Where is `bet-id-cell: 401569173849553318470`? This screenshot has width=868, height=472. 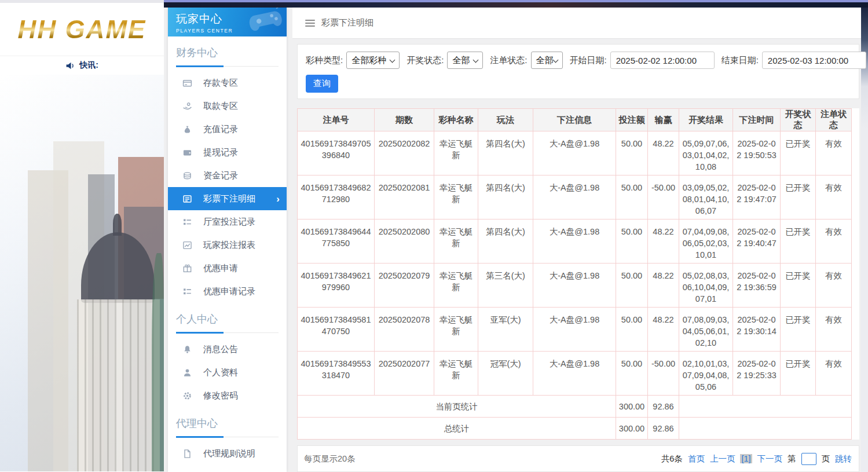 bet-id-cell: 401569173849553318470 is located at coordinates (336, 374).